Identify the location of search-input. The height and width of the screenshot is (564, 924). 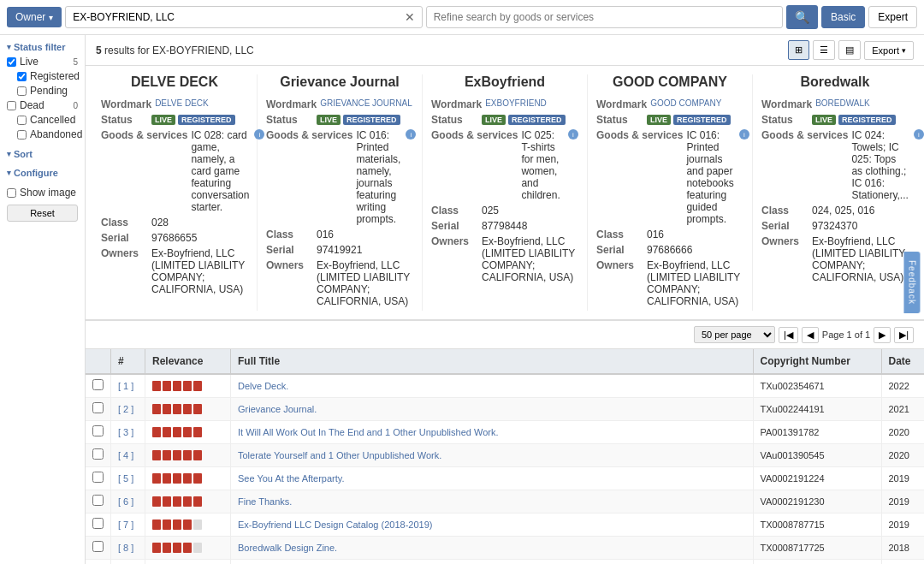
(238, 17).